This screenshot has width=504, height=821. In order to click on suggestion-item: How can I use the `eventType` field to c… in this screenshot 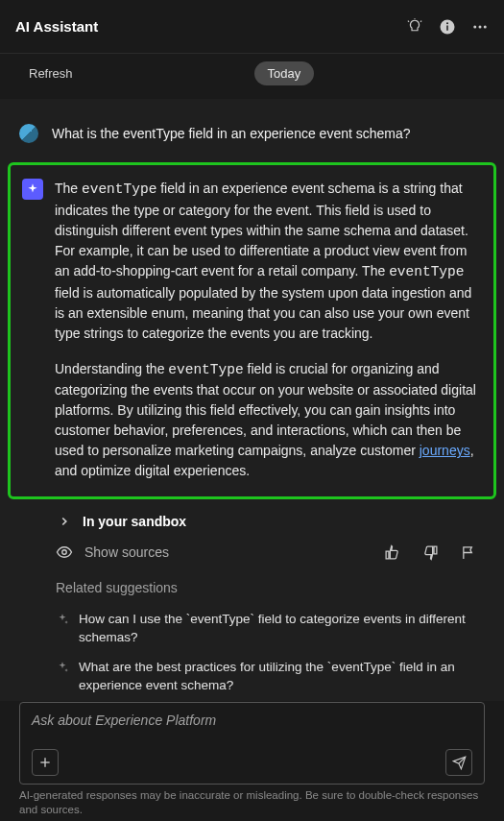, I will do `click(271, 629)`.